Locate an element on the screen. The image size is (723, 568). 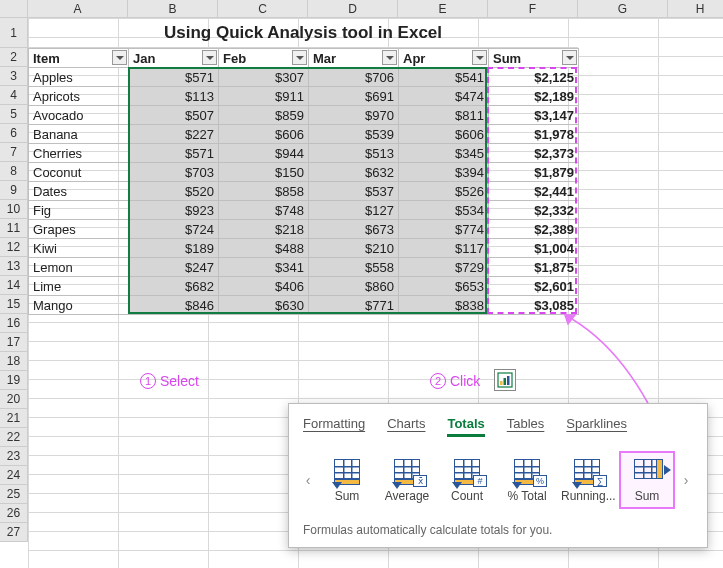
cell-value: $227 is located at coordinates (174, 134).